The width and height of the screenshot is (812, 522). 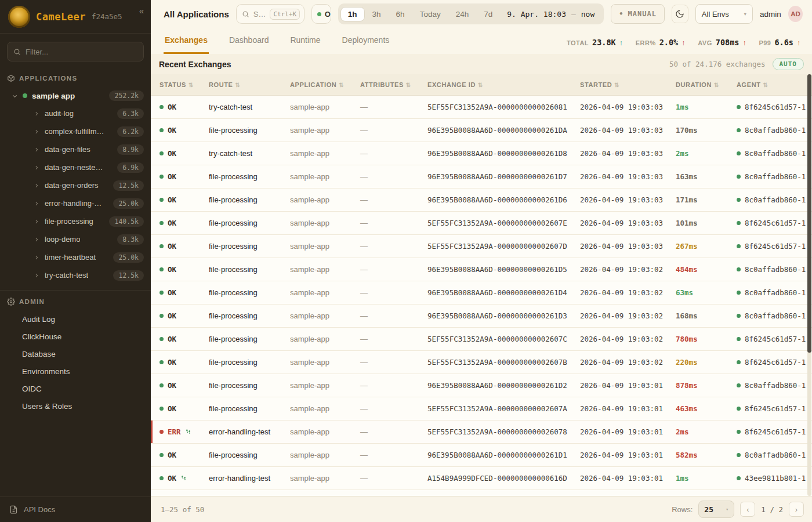 What do you see at coordinates (66, 275) in the screenshot?
I see `route-label: try-catch-test` at bounding box center [66, 275].